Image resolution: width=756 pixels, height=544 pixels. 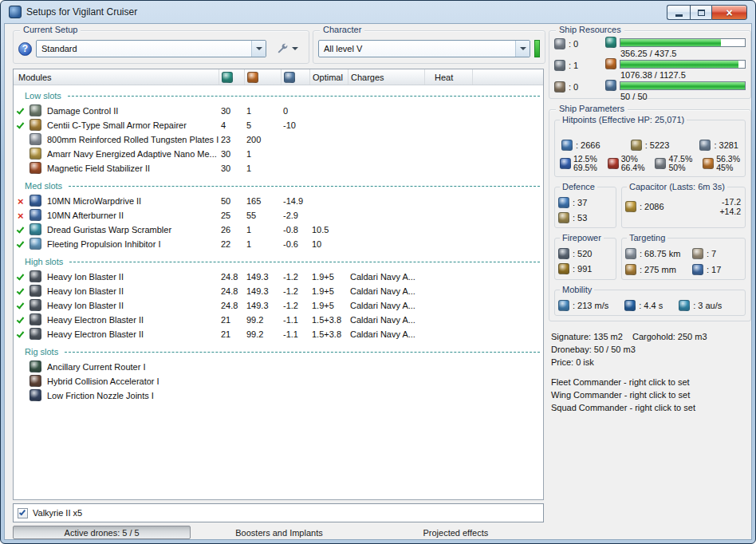 What do you see at coordinates (232, 77) in the screenshot?
I see `cpu-column-header` at bounding box center [232, 77].